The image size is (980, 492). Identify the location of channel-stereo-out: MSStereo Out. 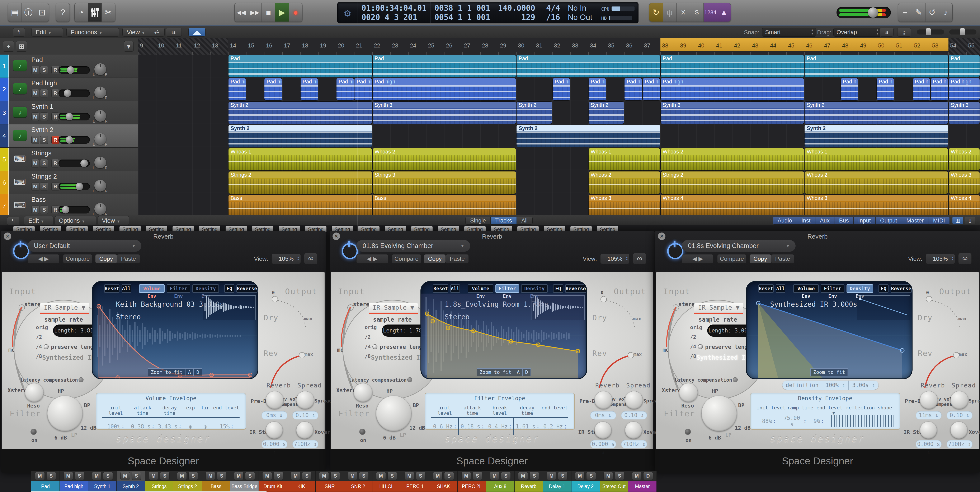
(614, 481).